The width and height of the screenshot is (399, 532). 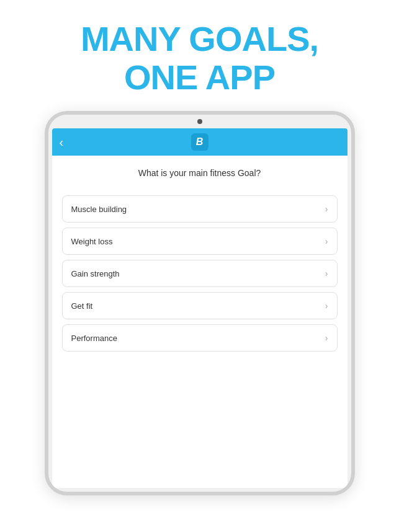 I want to click on headline-section: MANY GOALS, ONE APP, so click(x=200, y=56).